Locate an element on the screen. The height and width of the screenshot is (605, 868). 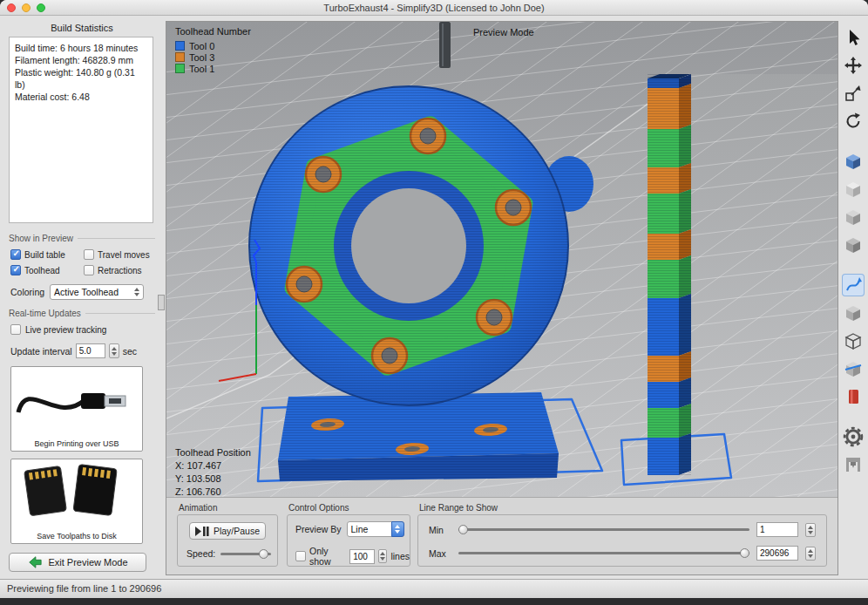
view-cube-default-icon is located at coordinates (853, 161).